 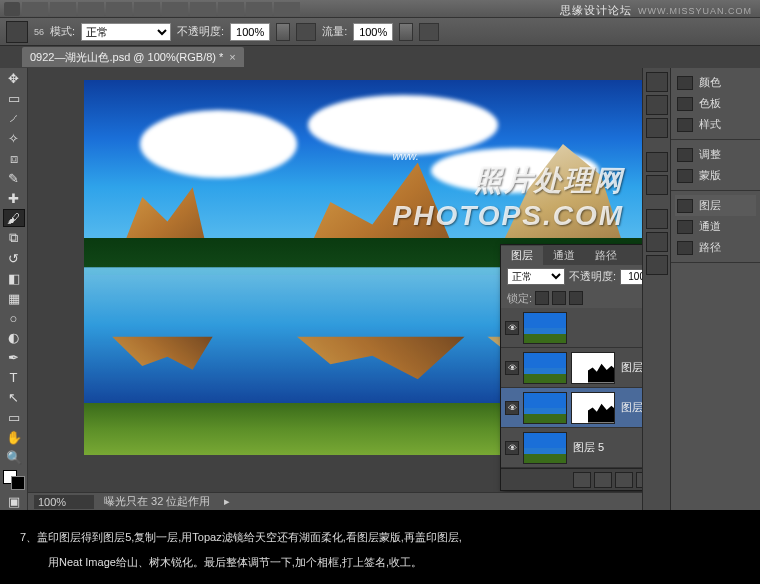 What do you see at coordinates (603, 480) in the screenshot?
I see `fx-icon` at bounding box center [603, 480].